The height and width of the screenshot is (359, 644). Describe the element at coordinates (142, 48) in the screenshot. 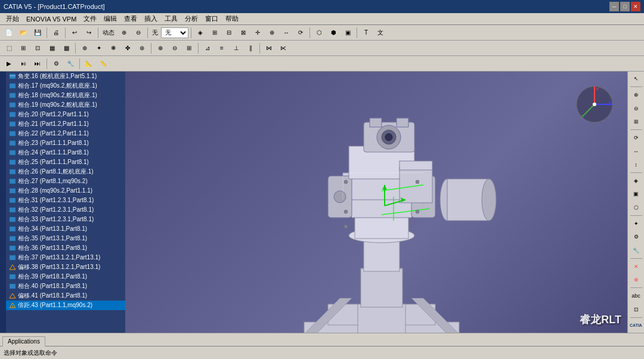

I see `tb2-10: ⊛` at that location.